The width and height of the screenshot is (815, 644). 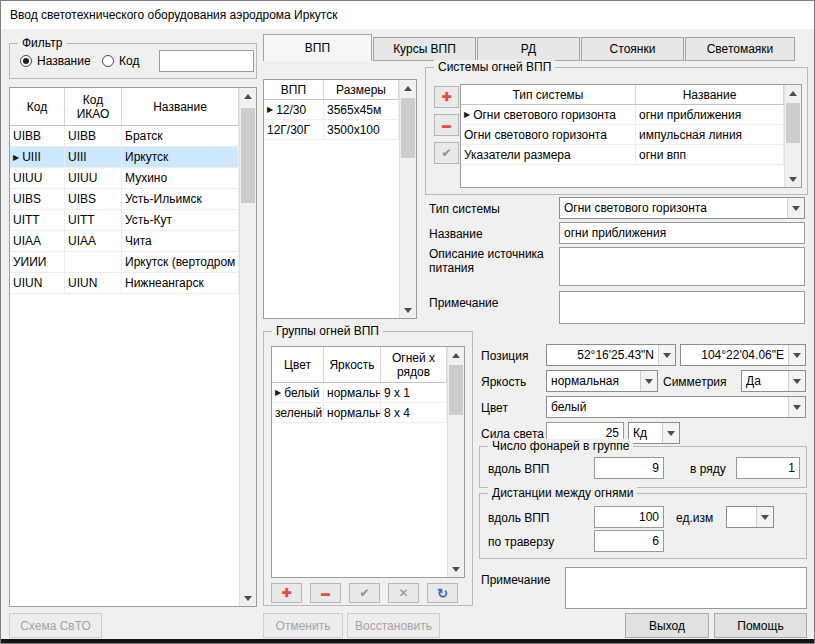 What do you see at coordinates (248, 347) in the screenshot?
I see `airports-scrollbar` at bounding box center [248, 347].